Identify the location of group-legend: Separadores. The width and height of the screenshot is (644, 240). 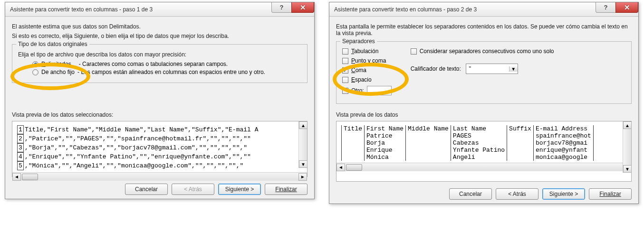
(358, 41).